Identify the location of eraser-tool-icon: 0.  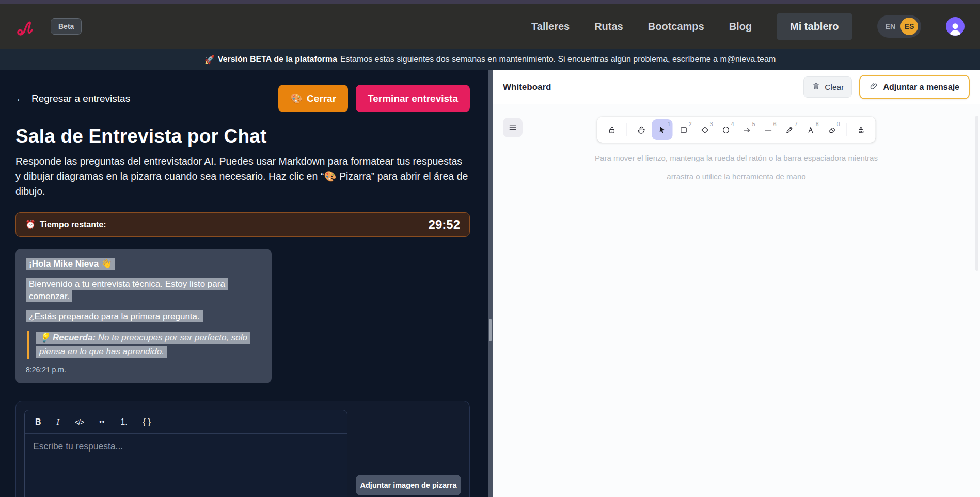
(832, 130).